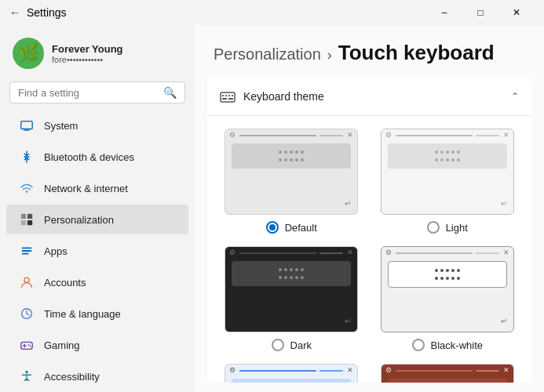 The height and width of the screenshot is (392, 544). I want to click on user-section: 🌿 Forever Young fore••••••••••••, so click(97, 52).